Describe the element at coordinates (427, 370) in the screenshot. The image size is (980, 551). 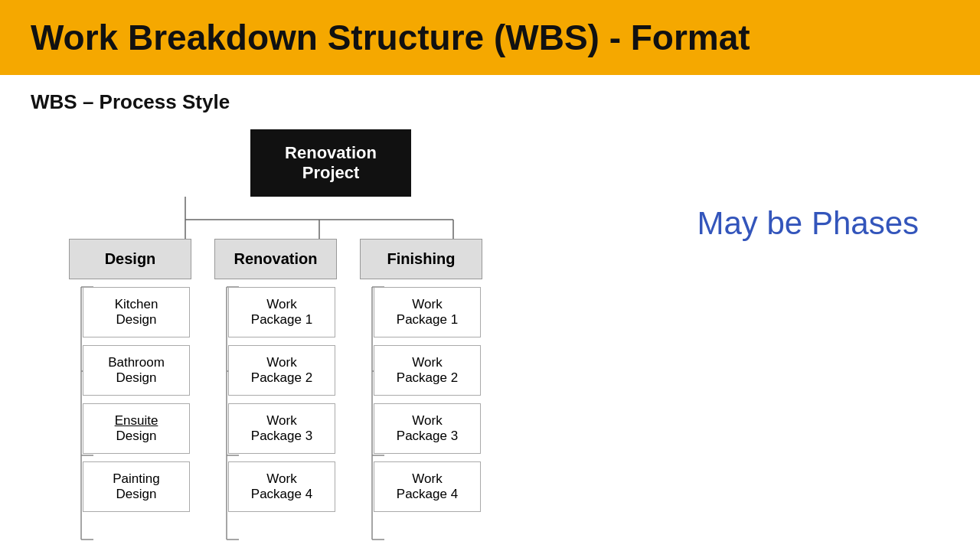
I see `child-finishing-2: WorkPackage 2` at that location.